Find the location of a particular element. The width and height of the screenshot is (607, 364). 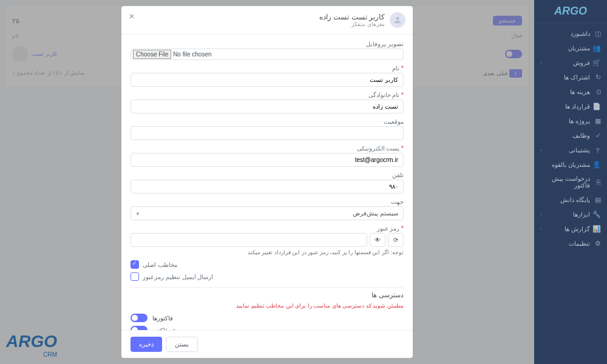

sidebar-item-11: ▤پایگاه دانش is located at coordinates (571, 200).